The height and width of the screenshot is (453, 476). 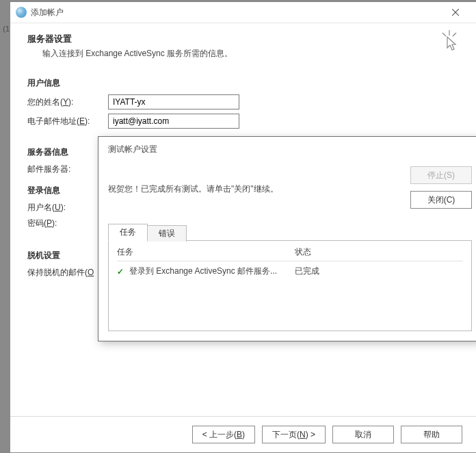 I want to click on task-name: 登录到 Exchange ActiveSync 邮件服务..., so click(x=212, y=271).